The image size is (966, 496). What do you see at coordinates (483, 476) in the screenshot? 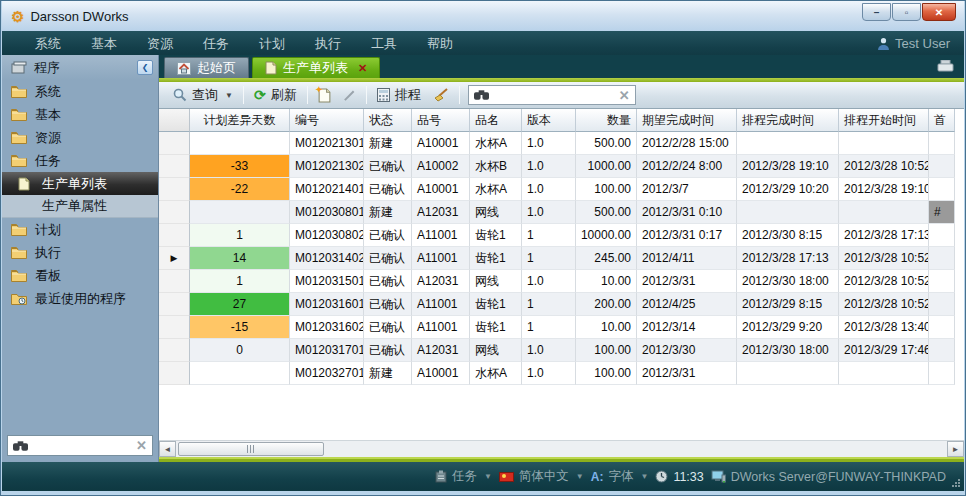
I see `status-bar: 任务 ▼ 简体中文 ▼ A: 字体 ▼ 11:33` at bounding box center [483, 476].